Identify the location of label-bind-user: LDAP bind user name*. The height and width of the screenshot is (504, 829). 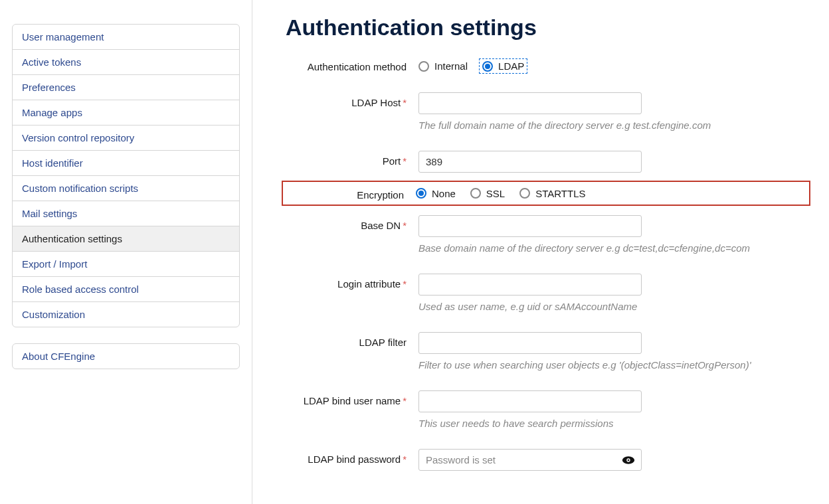
(352, 398).